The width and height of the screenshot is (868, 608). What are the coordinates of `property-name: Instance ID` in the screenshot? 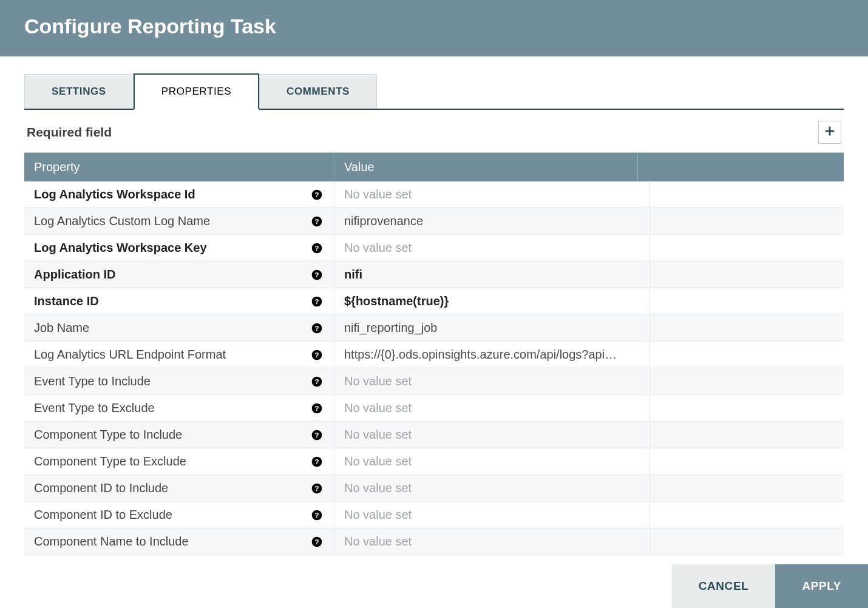 It's located at (169, 301).